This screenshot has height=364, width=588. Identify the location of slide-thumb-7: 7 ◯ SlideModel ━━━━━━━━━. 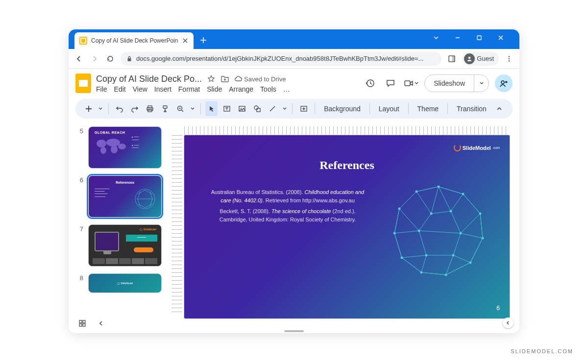
(122, 245).